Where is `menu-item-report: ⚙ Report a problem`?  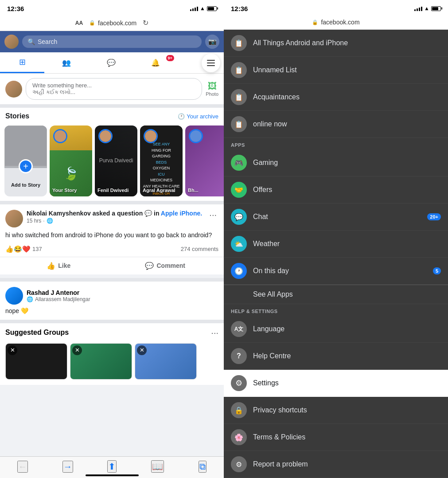 menu-item-report: ⚙ Report a problem is located at coordinates (336, 465).